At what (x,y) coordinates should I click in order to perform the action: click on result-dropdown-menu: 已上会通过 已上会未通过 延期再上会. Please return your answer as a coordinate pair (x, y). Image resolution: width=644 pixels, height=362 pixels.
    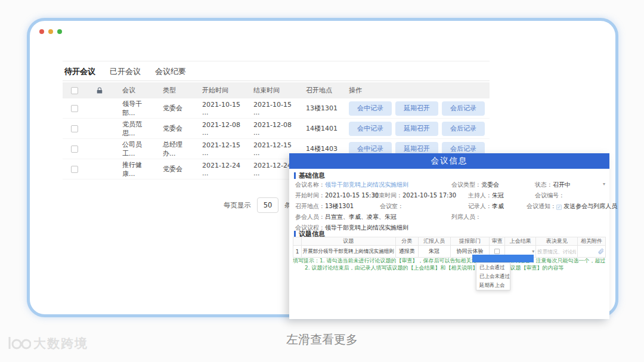
    Looking at the image, I should click on (493, 277).